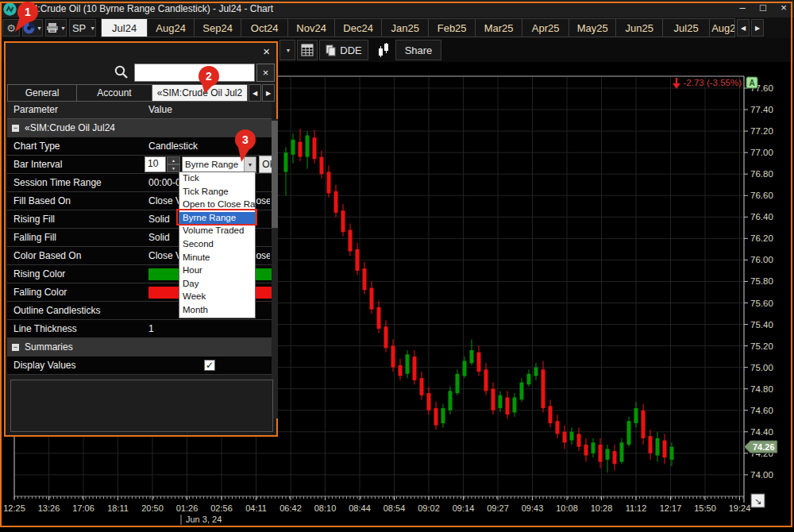  Describe the element at coordinates (567, 508) in the screenshot. I see `time-label: 10:08` at that location.